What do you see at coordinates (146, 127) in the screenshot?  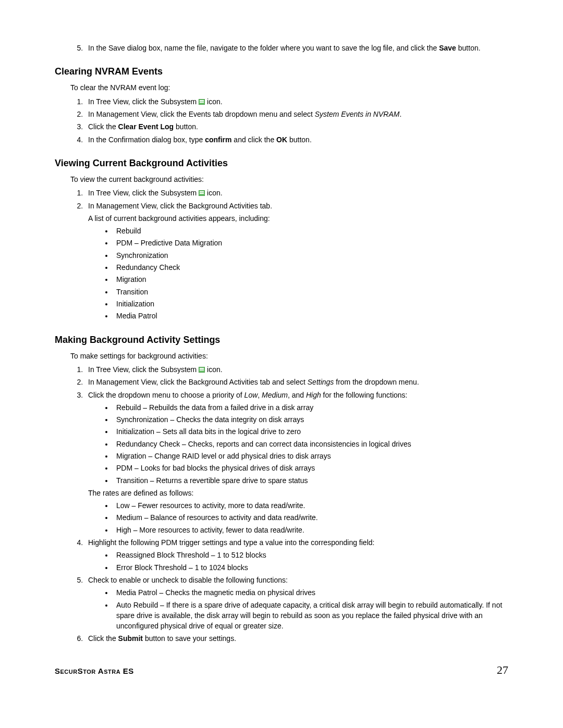 I see `bold-text: Clear Event Log` at bounding box center [146, 127].